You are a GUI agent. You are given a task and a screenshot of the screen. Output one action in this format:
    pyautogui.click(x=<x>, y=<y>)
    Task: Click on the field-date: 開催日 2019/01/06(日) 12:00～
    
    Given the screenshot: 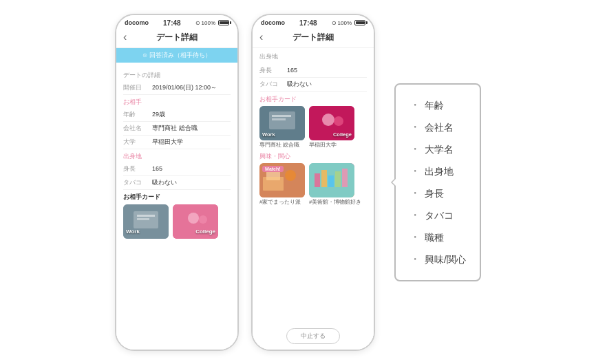 What is the action you would take?
    pyautogui.click(x=177, y=88)
    